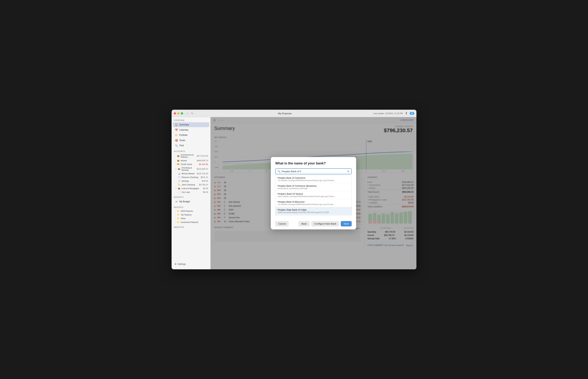 The height and width of the screenshot is (379, 588). I want to click on investment-reports-label: Investment Reports, so click(194, 222).